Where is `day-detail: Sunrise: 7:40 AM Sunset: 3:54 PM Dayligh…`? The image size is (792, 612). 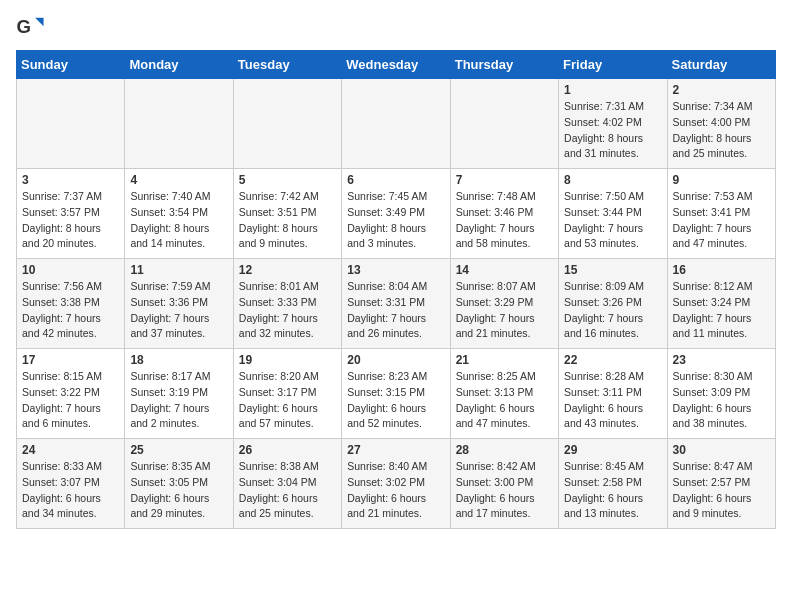 day-detail: Sunrise: 7:40 AM Sunset: 3:54 PM Dayligh… is located at coordinates (178, 220).